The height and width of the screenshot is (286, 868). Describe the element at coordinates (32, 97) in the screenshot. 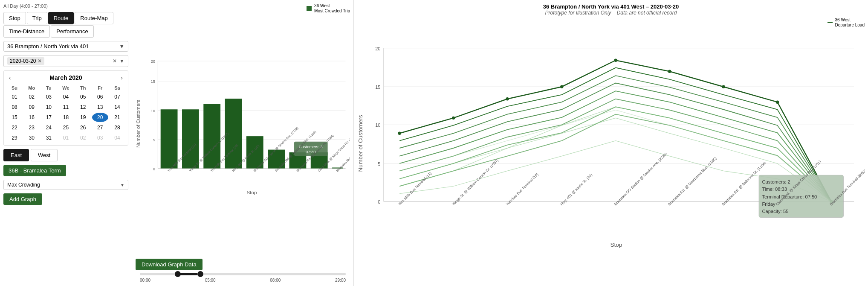

I see `cal-day-02: 02` at that location.